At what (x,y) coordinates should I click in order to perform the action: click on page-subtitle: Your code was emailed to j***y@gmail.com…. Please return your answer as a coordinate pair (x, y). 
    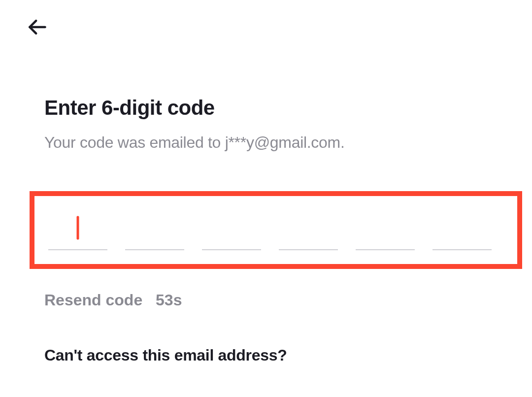
    Looking at the image, I should click on (266, 143).